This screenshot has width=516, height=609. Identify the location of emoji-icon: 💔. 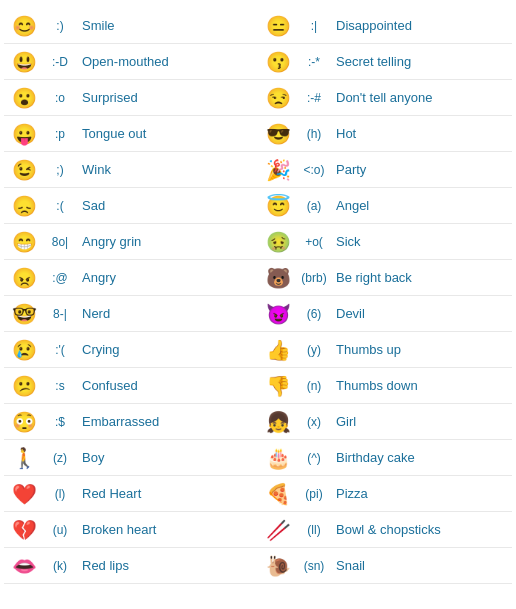
(24, 530).